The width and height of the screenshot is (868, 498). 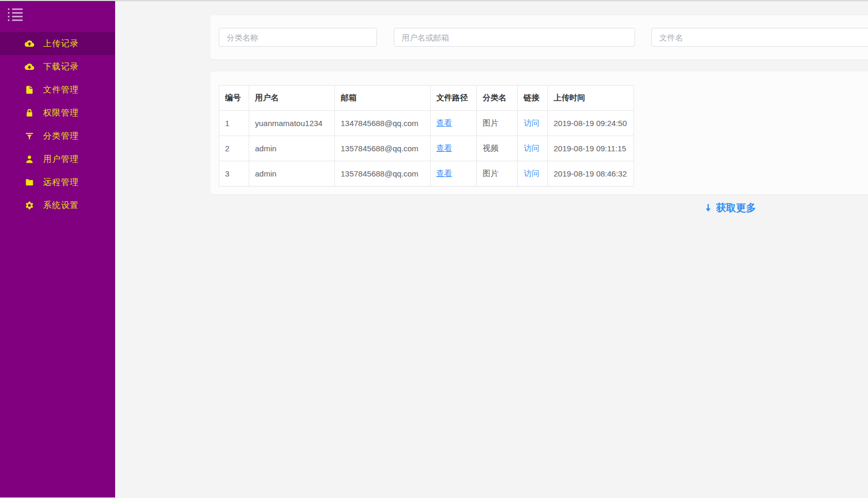 What do you see at coordinates (58, 136) in the screenshot?
I see `sidebar-item-category-management: 分类管理` at bounding box center [58, 136].